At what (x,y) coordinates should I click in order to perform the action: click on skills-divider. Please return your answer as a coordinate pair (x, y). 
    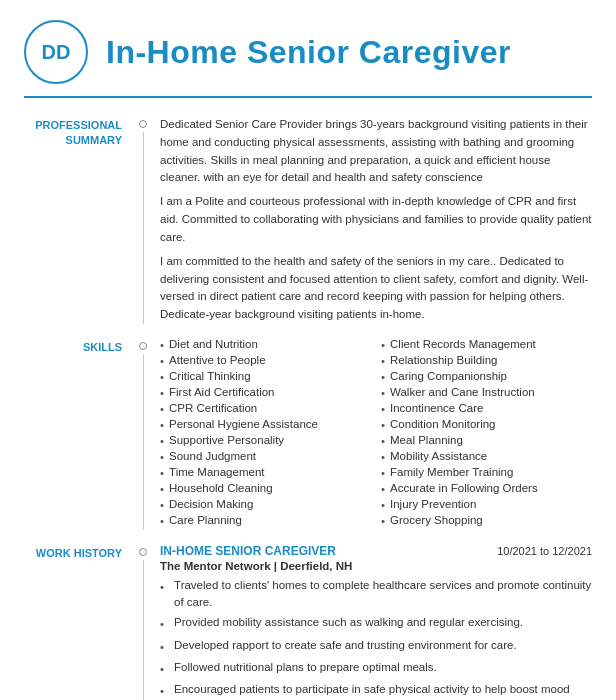
    Looking at the image, I should click on (143, 434).